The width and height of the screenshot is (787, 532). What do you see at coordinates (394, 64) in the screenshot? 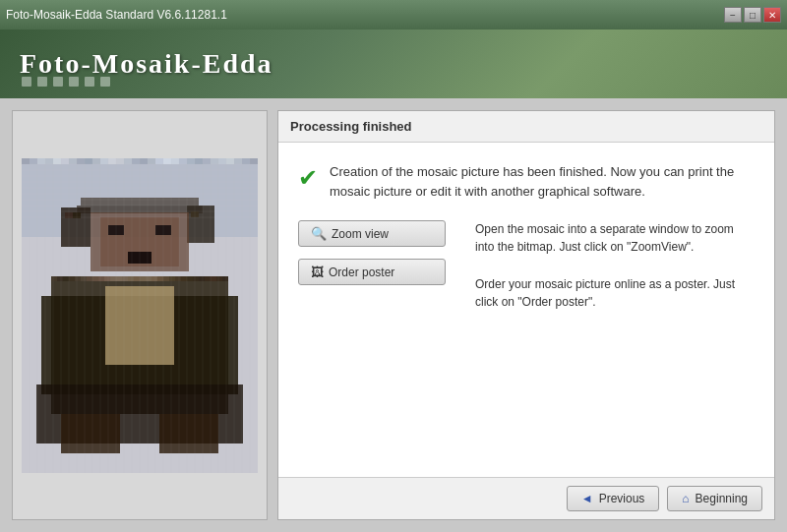
I see `header-banner: Foto-Mosaik-Edda` at bounding box center [394, 64].